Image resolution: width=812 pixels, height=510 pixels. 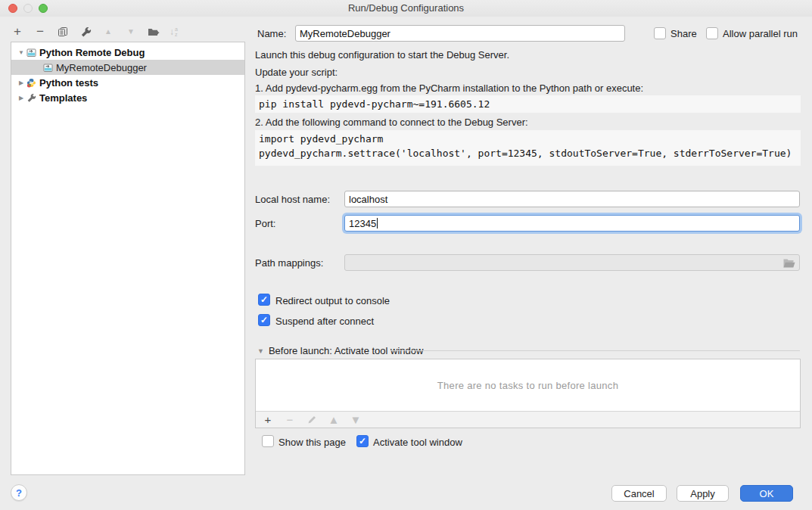 I want to click on tree-item-python-tests: ▶ Python tests, so click(x=128, y=82).